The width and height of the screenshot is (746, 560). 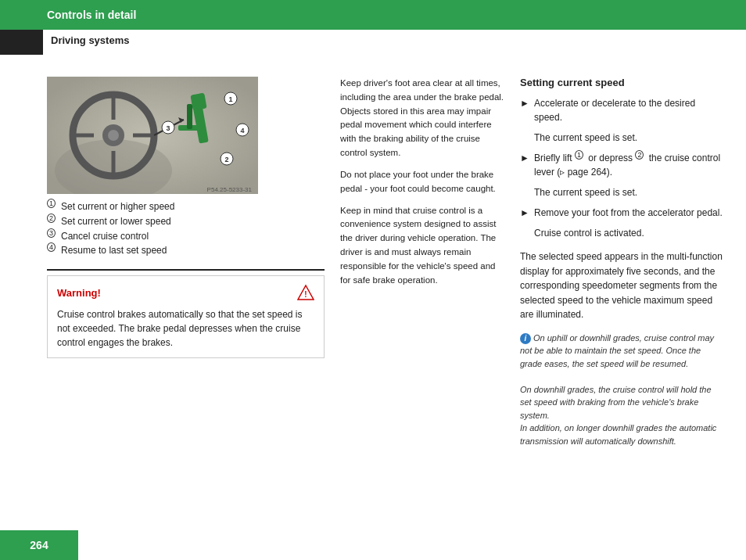 What do you see at coordinates (39, 545) in the screenshot?
I see `page-number: 264` at bounding box center [39, 545].